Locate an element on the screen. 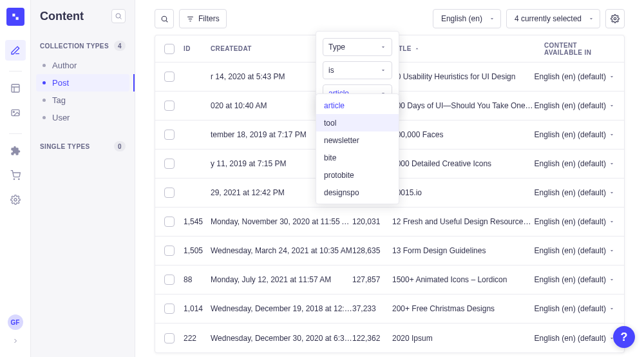 This screenshot has height=357, width=644. table-row: 1,545Monday, November 30, 2020 at 11:55 … is located at coordinates (390, 222).